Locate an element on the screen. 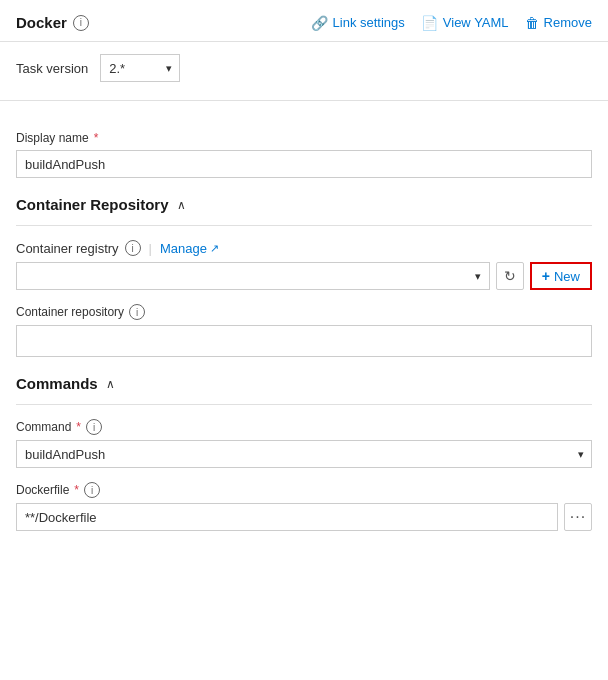  link-icon: 🔗 is located at coordinates (320, 23).